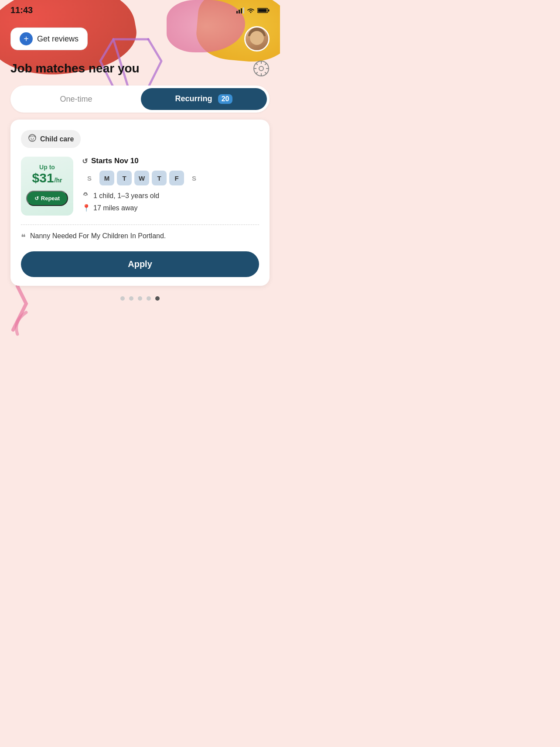  Describe the element at coordinates (225, 99) in the screenshot. I see `tab-recurring-badge: 20` at that location.